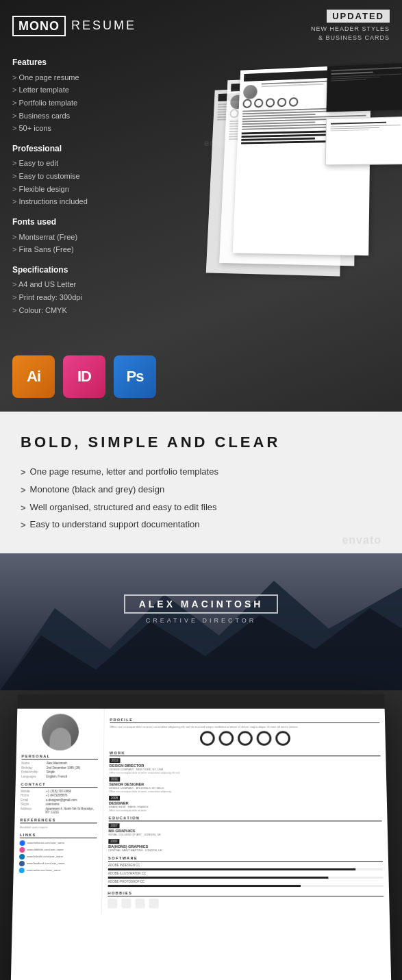  What do you see at coordinates (60, 785) in the screenshot?
I see `section-contact: CONTACT` at bounding box center [60, 785].